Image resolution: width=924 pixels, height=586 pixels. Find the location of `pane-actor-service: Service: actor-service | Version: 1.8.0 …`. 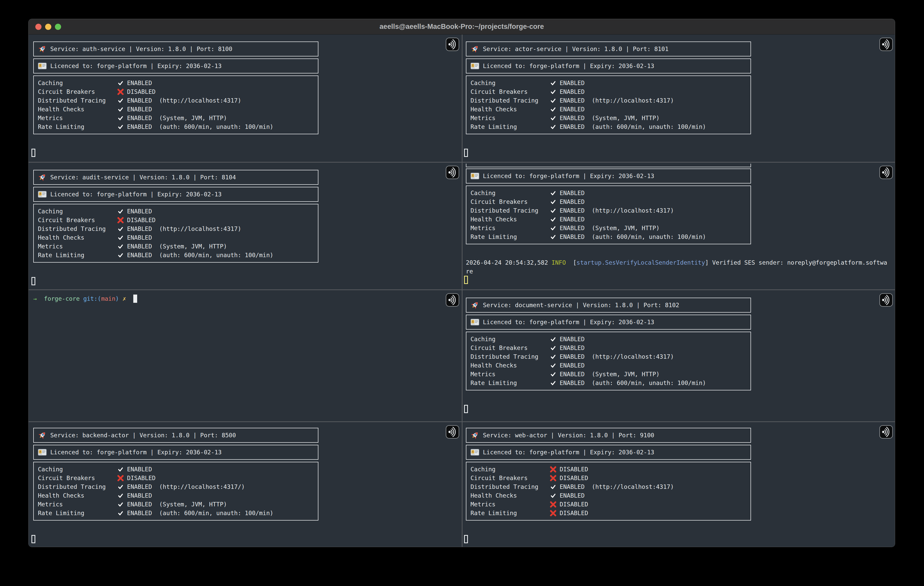

pane-actor-service: Service: actor-service | Version: 1.8.0 … is located at coordinates (679, 98).